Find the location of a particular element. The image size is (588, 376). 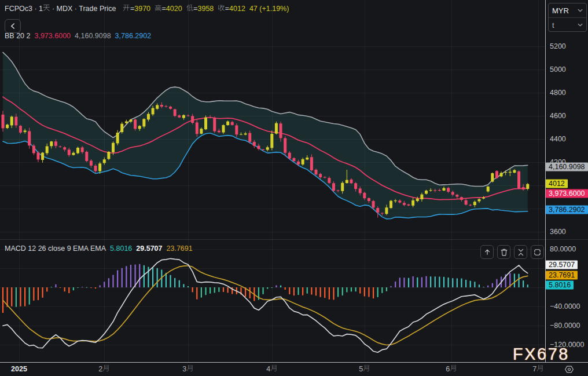

bb-legend: BB 20 2 3,973.6000 4,160.9098 3,786.2902 is located at coordinates (78, 36).